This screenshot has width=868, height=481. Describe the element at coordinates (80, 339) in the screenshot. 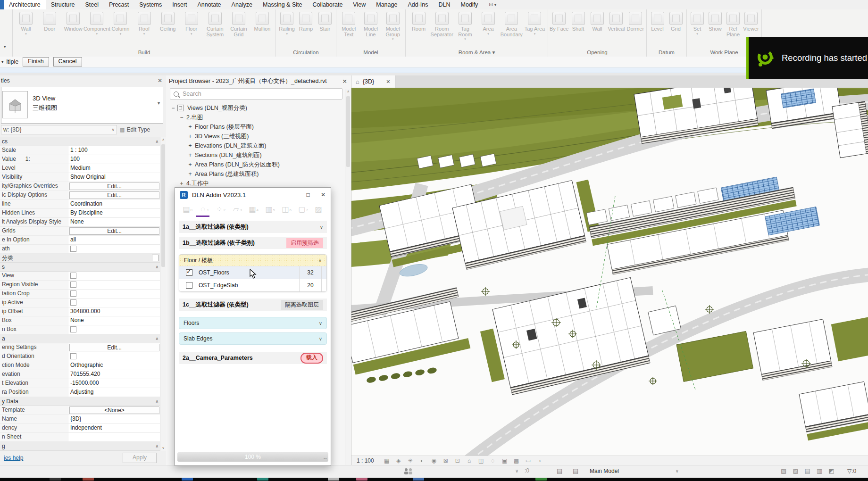

I see `section-header-camera: a∧` at that location.